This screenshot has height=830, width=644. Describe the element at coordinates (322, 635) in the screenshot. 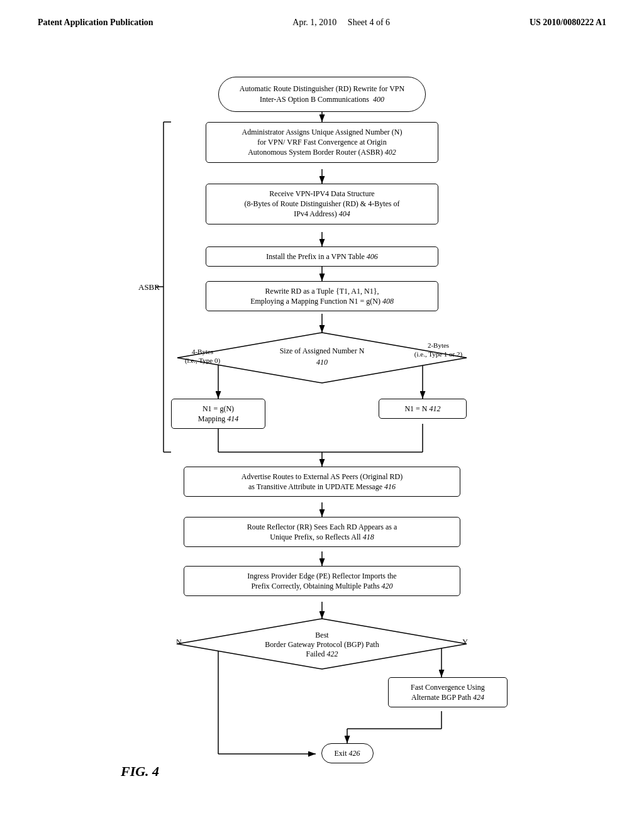

I see `svg-text: Best` at that location.